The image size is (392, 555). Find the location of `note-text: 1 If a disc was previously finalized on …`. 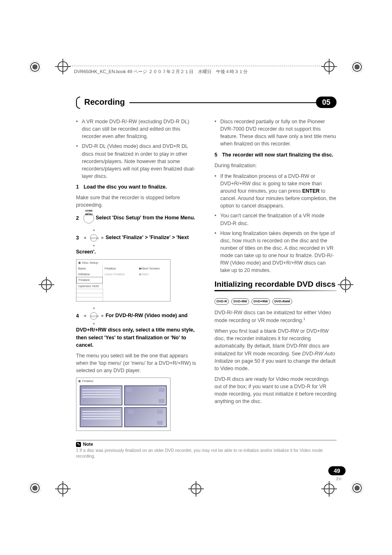

note-text: 1 If a disc was previously finalized on … is located at coordinates (206, 454).